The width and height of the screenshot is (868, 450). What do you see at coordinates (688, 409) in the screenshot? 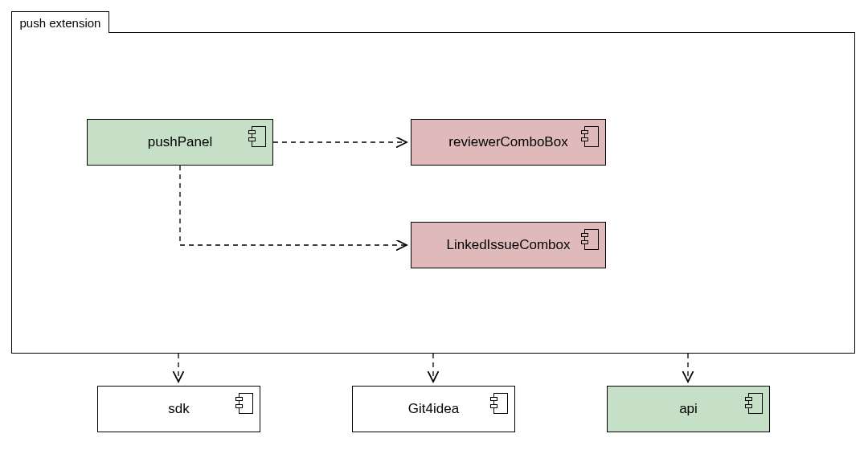
I see `component-label: api` at bounding box center [688, 409].